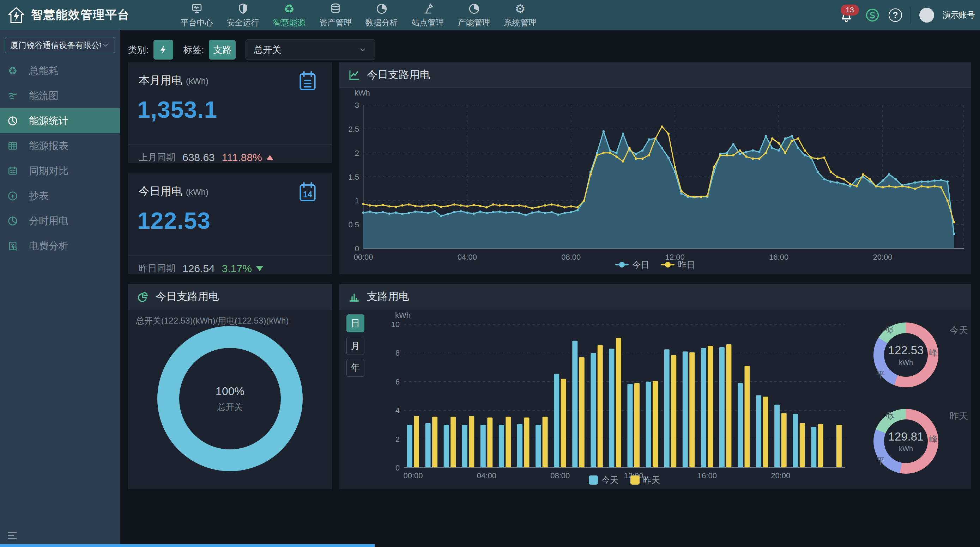  Describe the element at coordinates (13, 71) in the screenshot. I see `recycle-icon: ♻` at that location.